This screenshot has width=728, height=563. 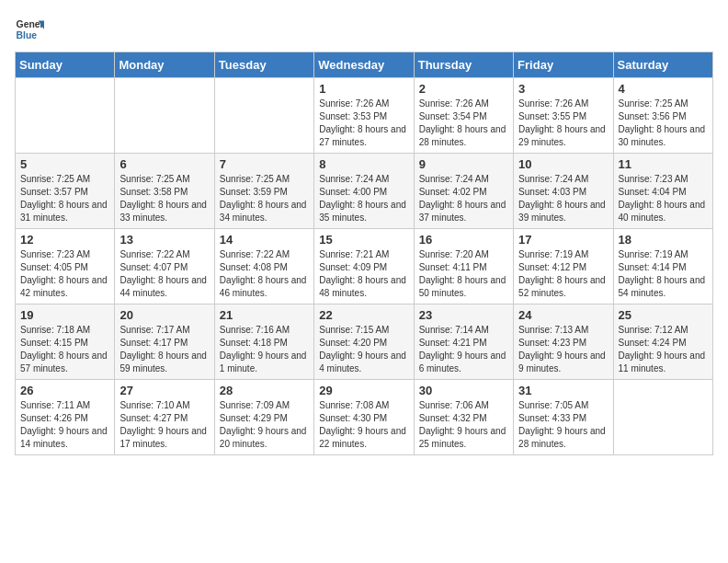 I want to click on day-info: Sunrise: 7:24 AM Sunset: 4:02 PM Dayligh…, so click(x=463, y=199).